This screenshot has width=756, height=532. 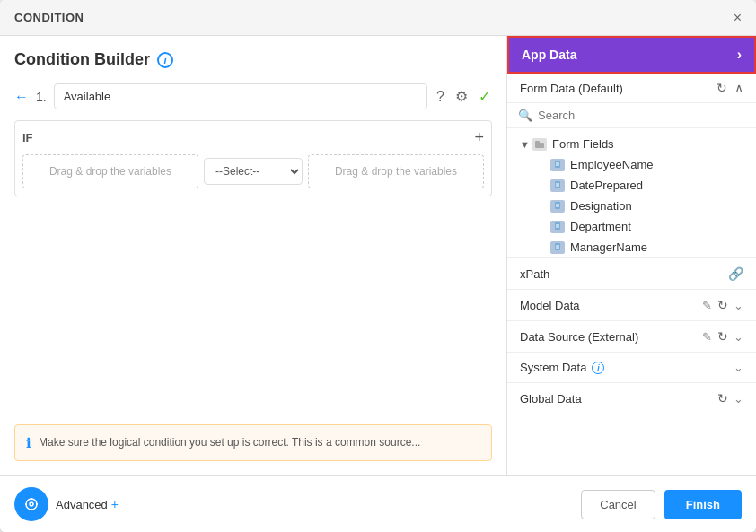 I want to click on system-data-section-row: System Data i ⌄, so click(x=632, y=367).